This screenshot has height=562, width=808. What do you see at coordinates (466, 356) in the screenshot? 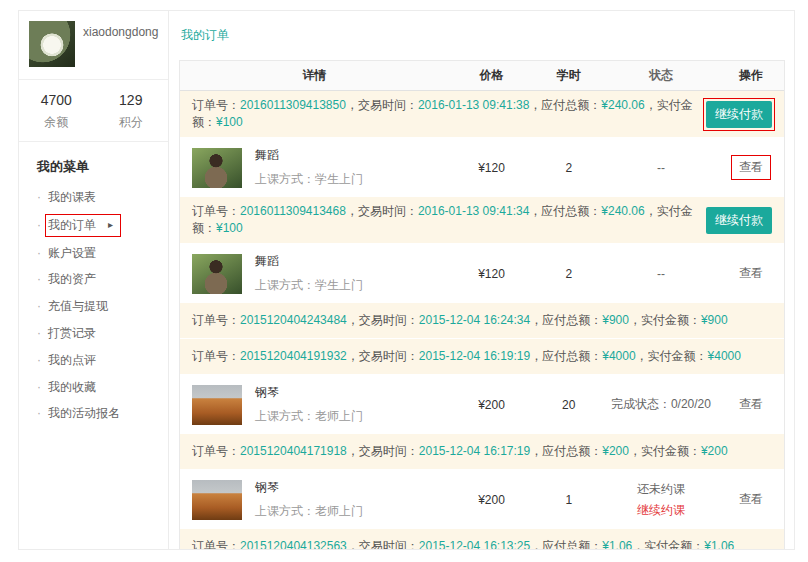
I see `order-summary-text: 订单号：2015120404191932，交易时间：2015-12-04 16:…` at bounding box center [466, 356].